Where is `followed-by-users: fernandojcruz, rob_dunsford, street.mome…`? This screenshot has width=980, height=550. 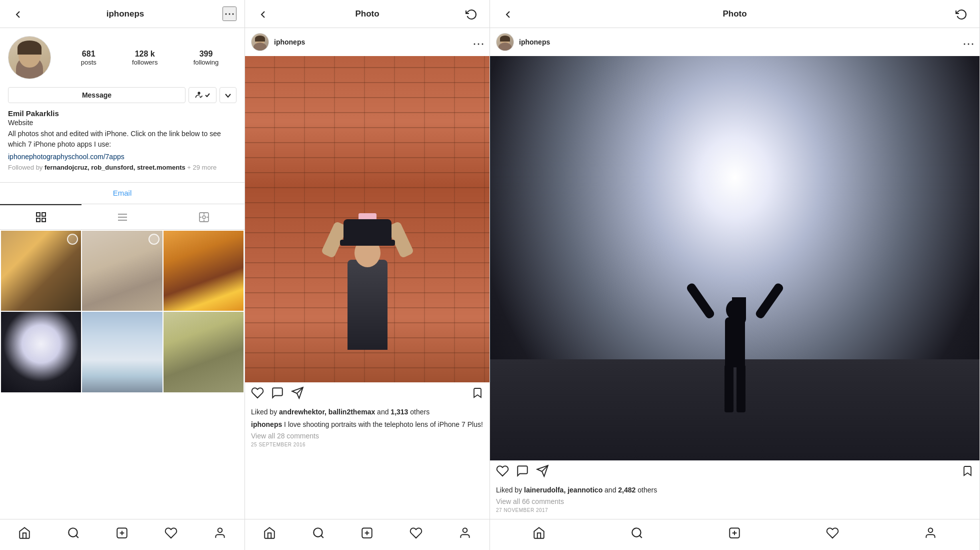 followed-by-users: fernandojcruz, rob_dunsford, street.mome… is located at coordinates (115, 167).